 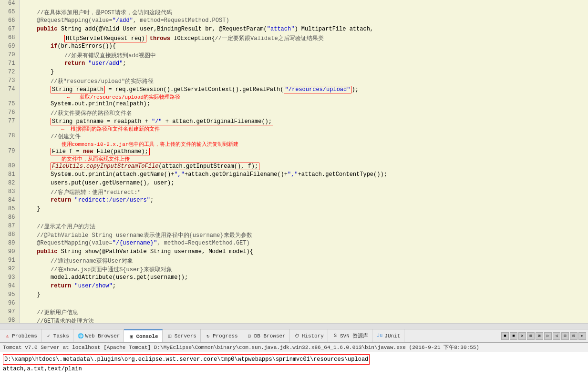 I want to click on line-code: //创建文件 使用commons-i0-2.x.jar包中的工具，将上传的文件的…, so click(x=303, y=140).